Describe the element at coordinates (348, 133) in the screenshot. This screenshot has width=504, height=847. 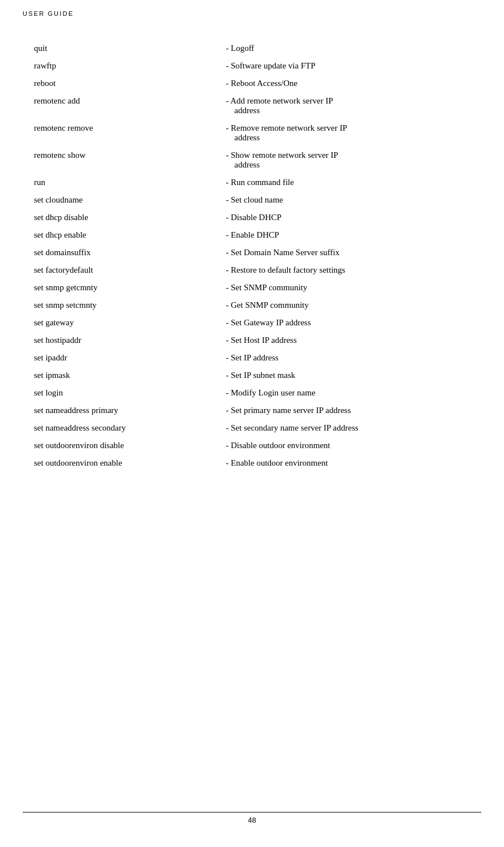
I see `description-cell: - Remove remote network server IPaddress` at that location.